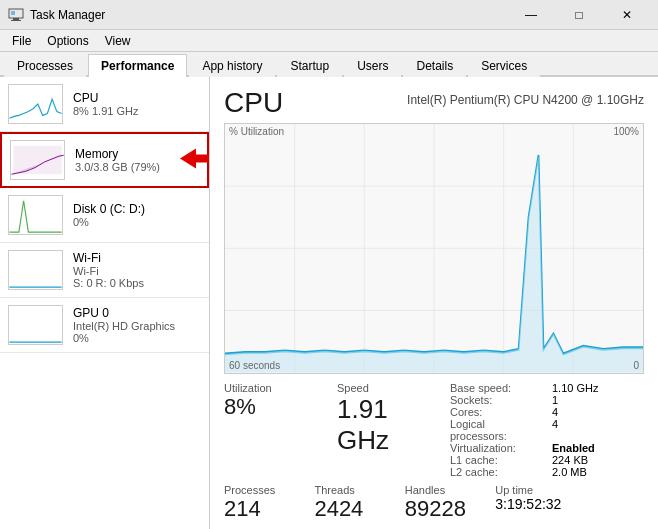 Image resolution: width=658 pixels, height=529 pixels. What do you see at coordinates (261, 503) in the screenshot?
I see `stat-processes: Processes 214` at bounding box center [261, 503].